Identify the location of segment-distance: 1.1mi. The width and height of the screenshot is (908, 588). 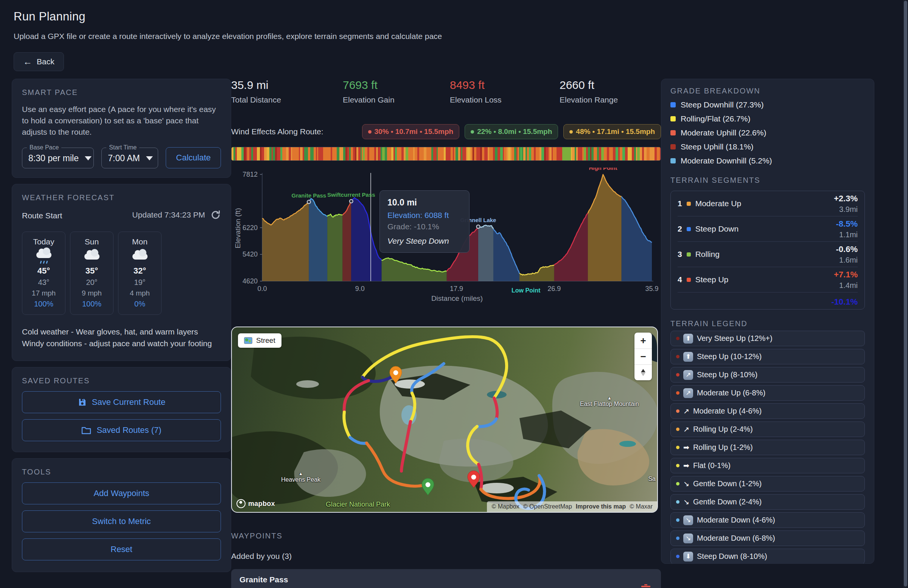
(847, 235).